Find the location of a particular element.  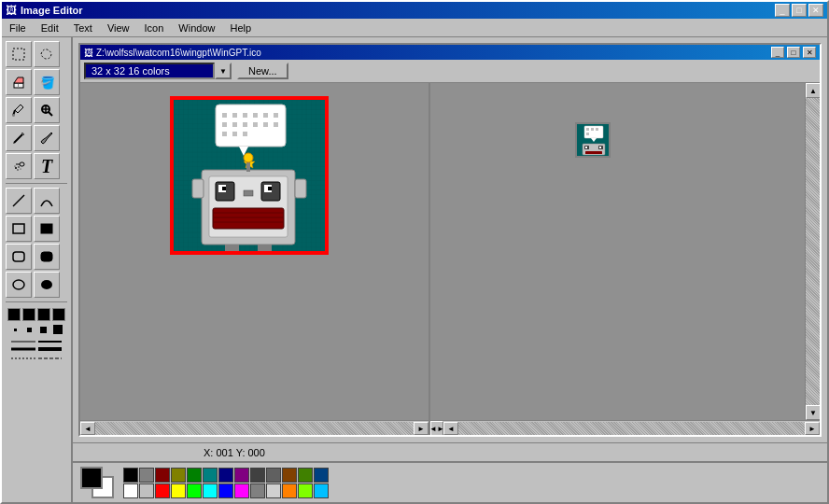

eraser-tool is located at coordinates (19, 82).